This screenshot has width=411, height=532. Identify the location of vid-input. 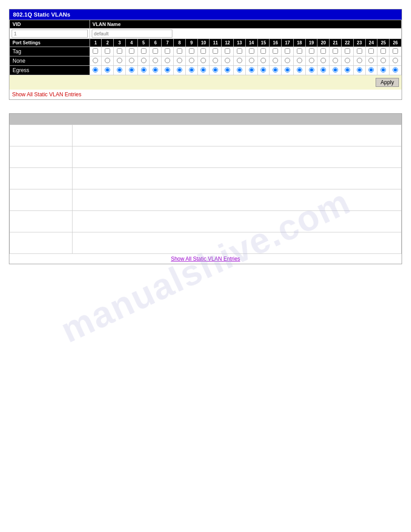
(50, 34).